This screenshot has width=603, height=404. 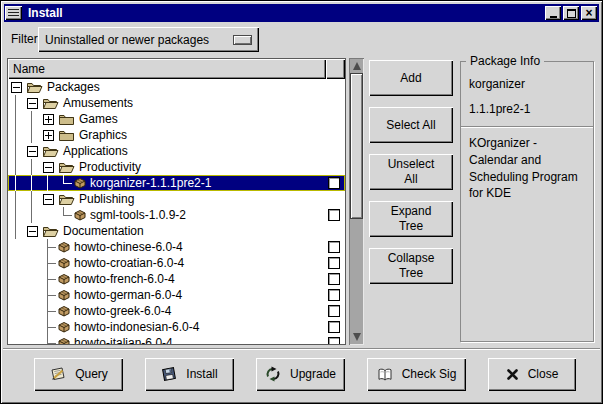 What do you see at coordinates (128, 247) in the screenshot?
I see `tree-row-label: howto-chinese-6.0-4` at bounding box center [128, 247].